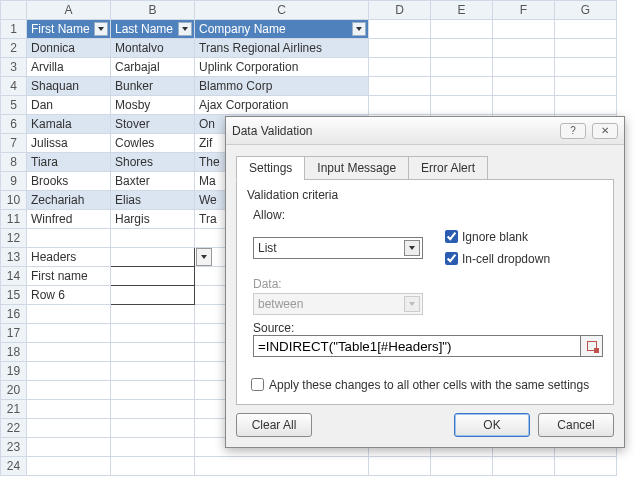 The width and height of the screenshot is (640, 500). Describe the element at coordinates (274, 425) in the screenshot. I see `clear-all-button: Clear All` at that location.